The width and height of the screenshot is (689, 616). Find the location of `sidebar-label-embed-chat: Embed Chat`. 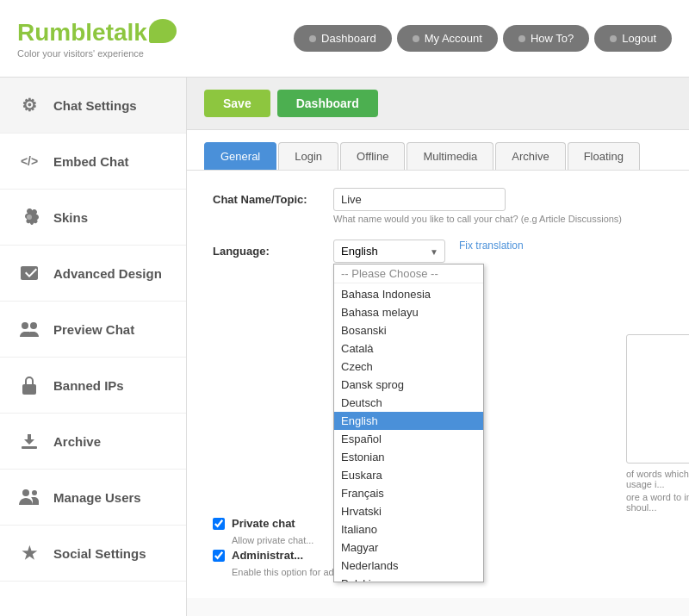

sidebar-label-embed-chat: Embed Chat is located at coordinates (91, 162).